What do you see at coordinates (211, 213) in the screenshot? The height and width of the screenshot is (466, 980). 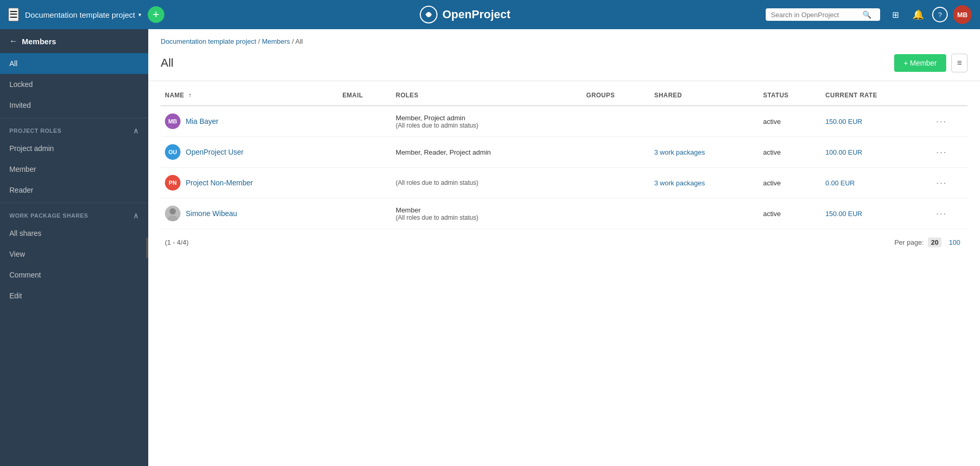 I see `member-name-link: Simone Wibeau` at bounding box center [211, 213].